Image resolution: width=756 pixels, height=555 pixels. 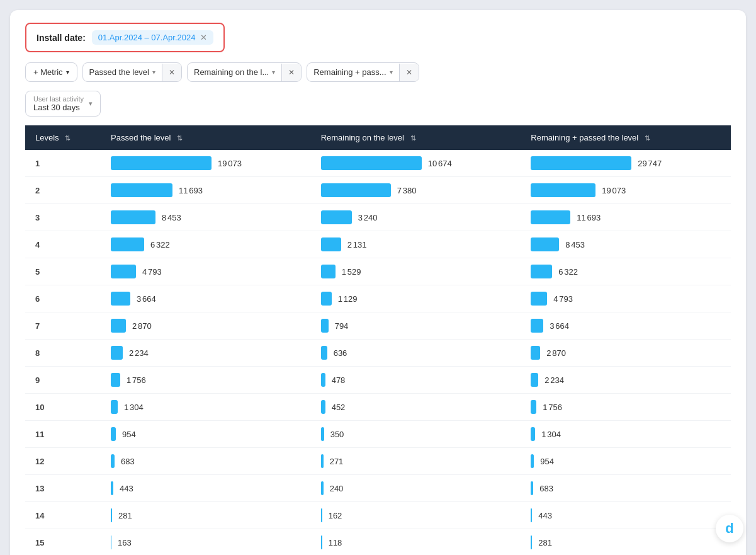 What do you see at coordinates (351, 272) in the screenshot?
I see `remaining-value: 1 529` at bounding box center [351, 272].